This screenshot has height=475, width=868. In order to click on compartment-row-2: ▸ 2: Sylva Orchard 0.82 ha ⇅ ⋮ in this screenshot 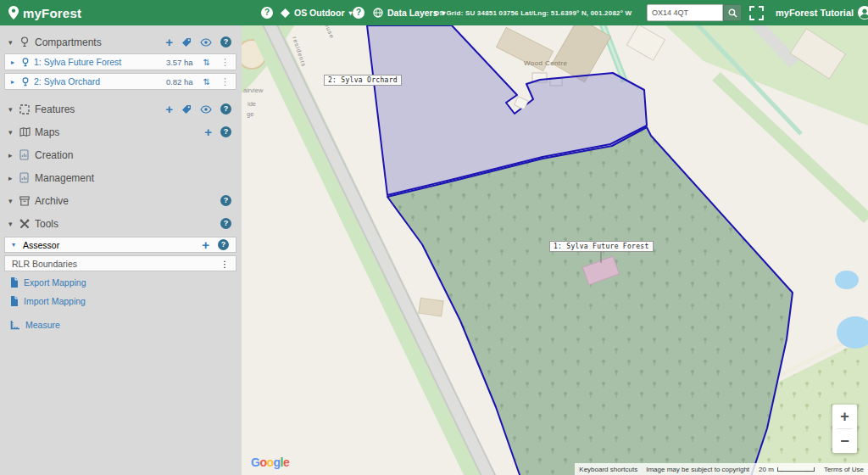, I will do `click(120, 81)`.